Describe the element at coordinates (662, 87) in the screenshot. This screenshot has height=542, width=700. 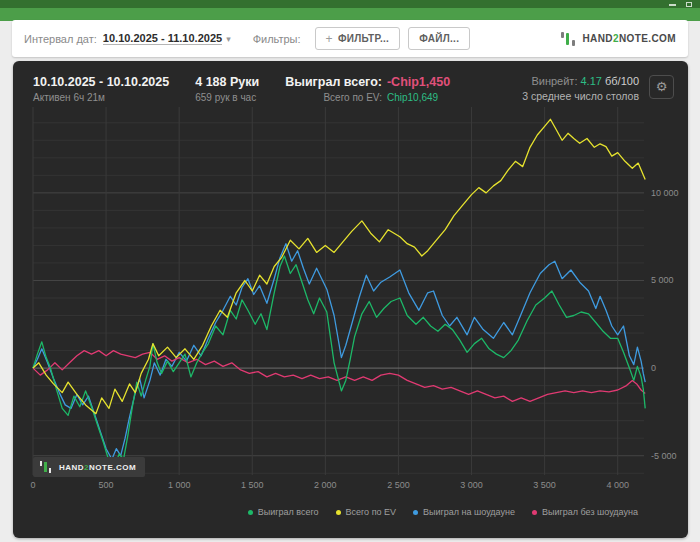
I see `gear-icon: ⚙` at that location.